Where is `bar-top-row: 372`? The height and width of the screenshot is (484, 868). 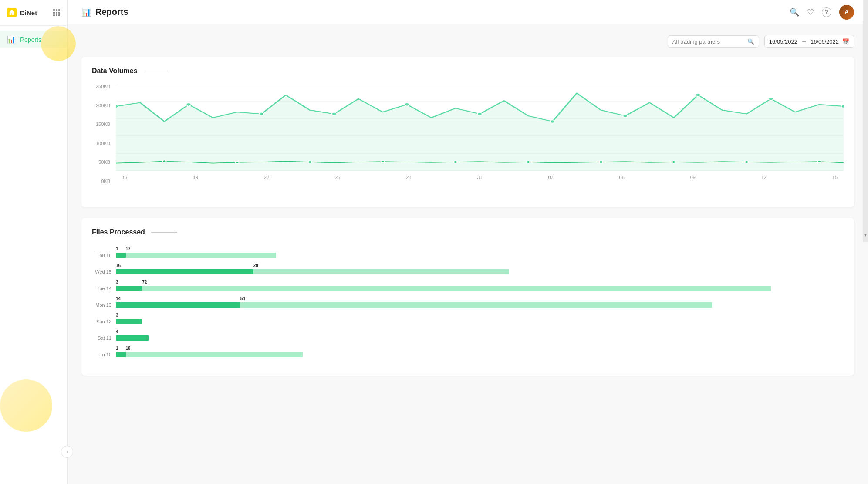 bar-top-row: 372 is located at coordinates (480, 288).